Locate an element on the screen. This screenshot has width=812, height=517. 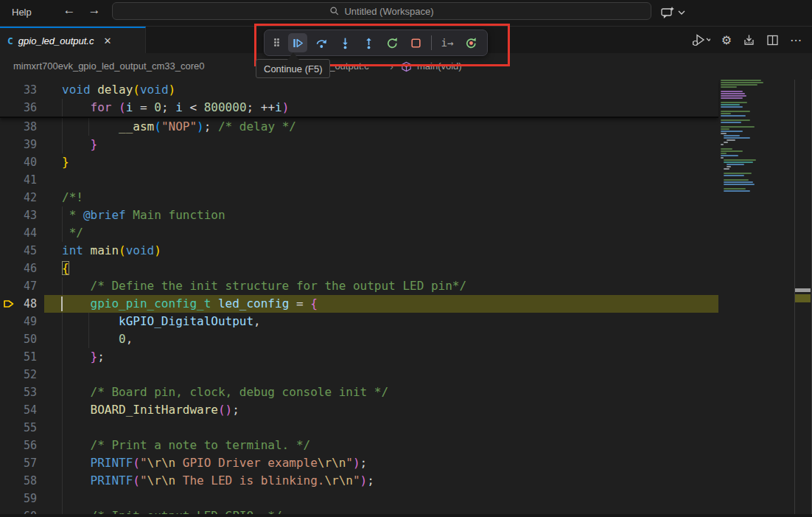
code-line: 49 kGPIO_DigitalOutput, is located at coordinates (360, 322).